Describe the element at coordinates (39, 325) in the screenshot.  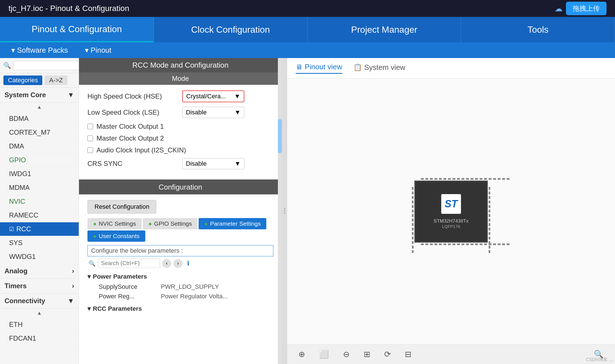
I see `sidebar-item-eth: ETH` at that location.